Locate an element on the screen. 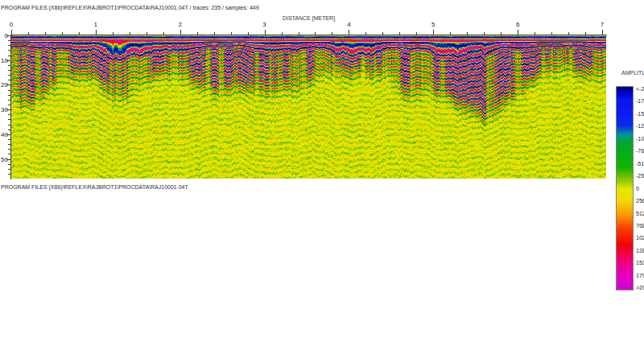 The image size is (644, 362). legend-title: AMPLITUDE is located at coordinates (633, 73).